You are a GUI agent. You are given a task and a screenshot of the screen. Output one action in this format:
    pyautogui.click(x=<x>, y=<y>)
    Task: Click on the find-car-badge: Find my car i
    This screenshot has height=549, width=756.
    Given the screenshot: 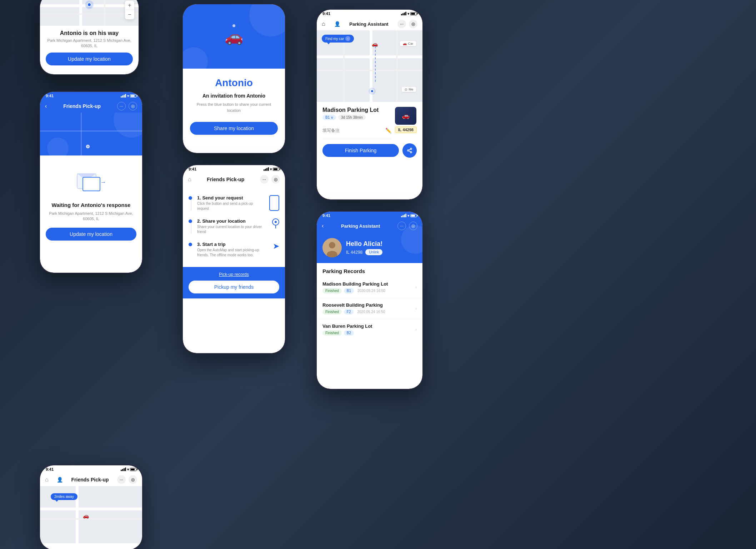 What is the action you would take?
    pyautogui.click(x=338, y=39)
    